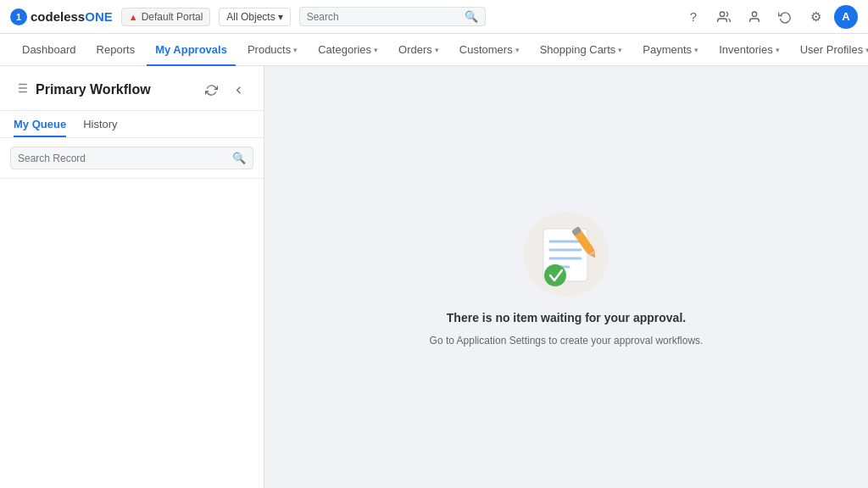  What do you see at coordinates (21, 90) in the screenshot?
I see `list-icon` at bounding box center [21, 90].